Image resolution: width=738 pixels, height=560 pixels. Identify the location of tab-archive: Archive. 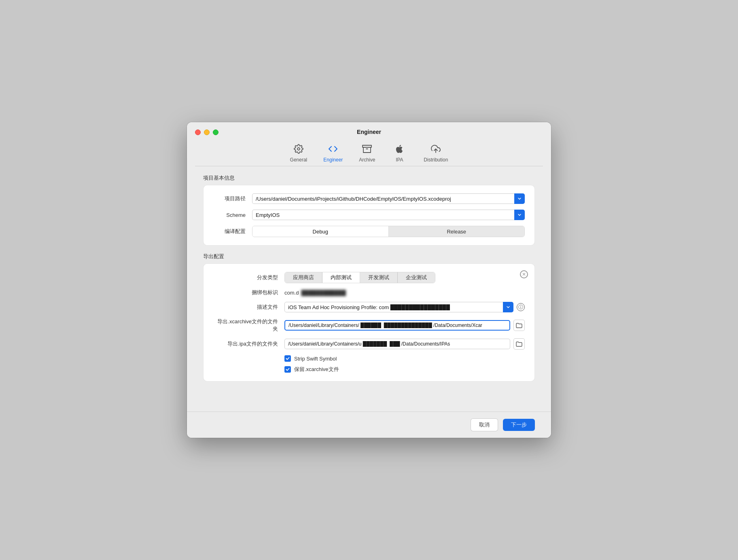
(367, 153).